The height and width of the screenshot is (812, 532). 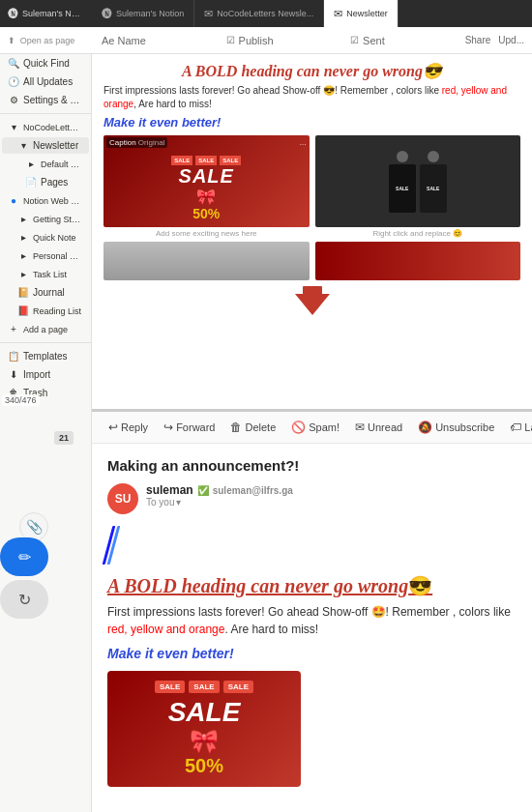 I want to click on publish-check-icon: ☑, so click(x=230, y=41).